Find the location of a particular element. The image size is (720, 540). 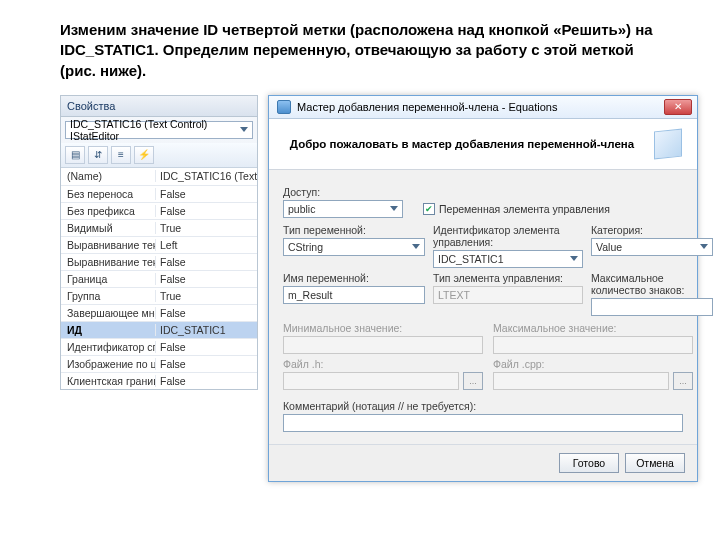

properties-grid: (Name)IDC_STATIC16 (Text CБез переносаFa… is located at coordinates (159, 278).